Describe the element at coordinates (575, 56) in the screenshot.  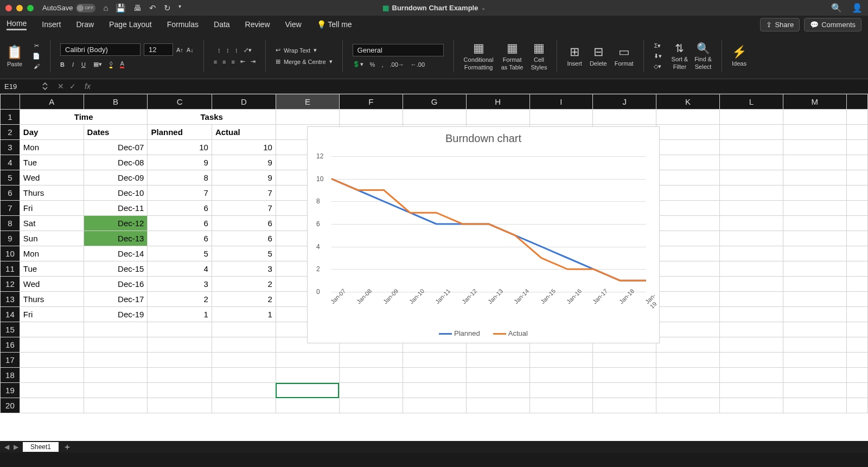
I see `insert-cells-button: ⊞Insert` at that location.